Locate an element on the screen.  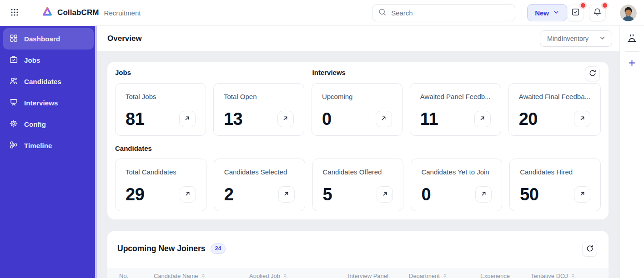
sidebar-item-jobs: Jobs is located at coordinates (48, 60).